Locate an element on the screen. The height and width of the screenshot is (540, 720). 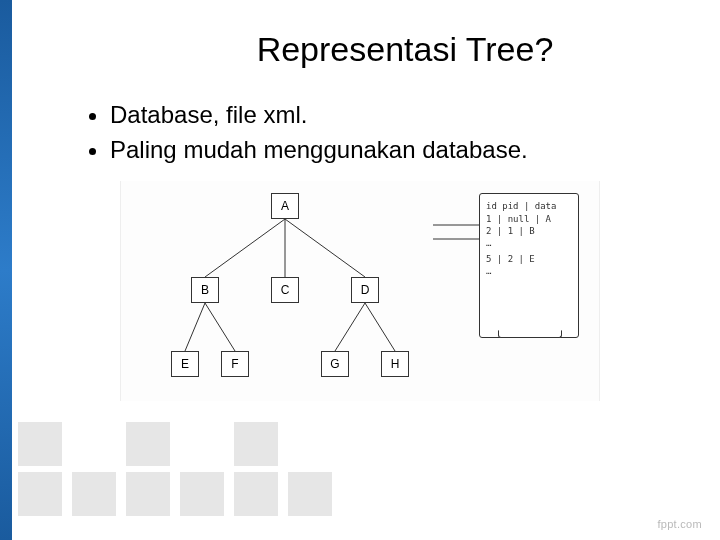
db-table: id pid | data 1 | null | A 2 | 1 | B … 5… is located at coordinates (529, 266).